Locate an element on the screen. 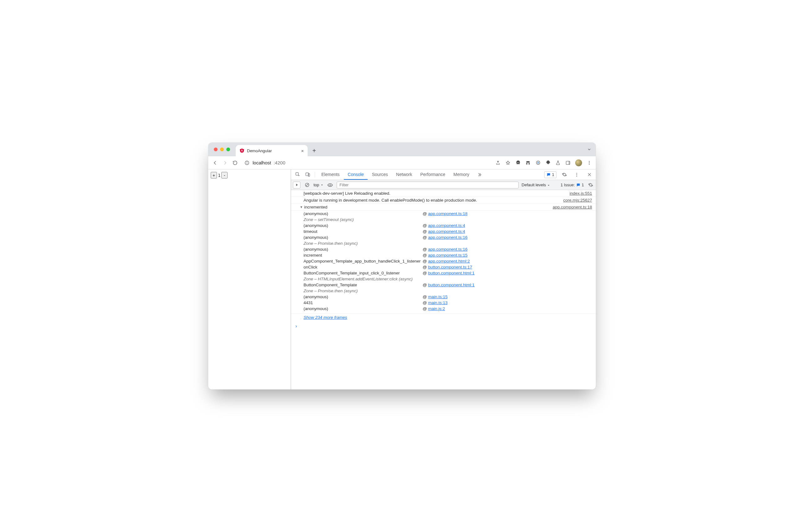 This screenshot has height=532, width=804. issue-chip-count: 1 is located at coordinates (553, 174).